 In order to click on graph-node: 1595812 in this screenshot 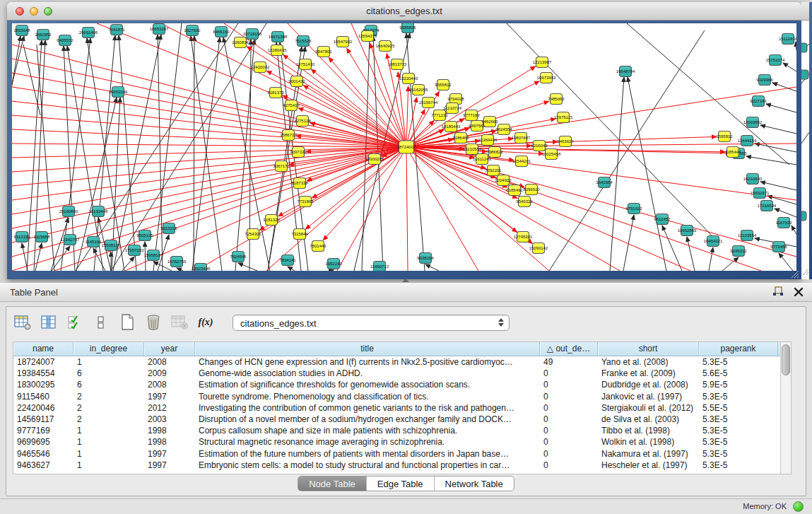, I will do `click(724, 137)`.